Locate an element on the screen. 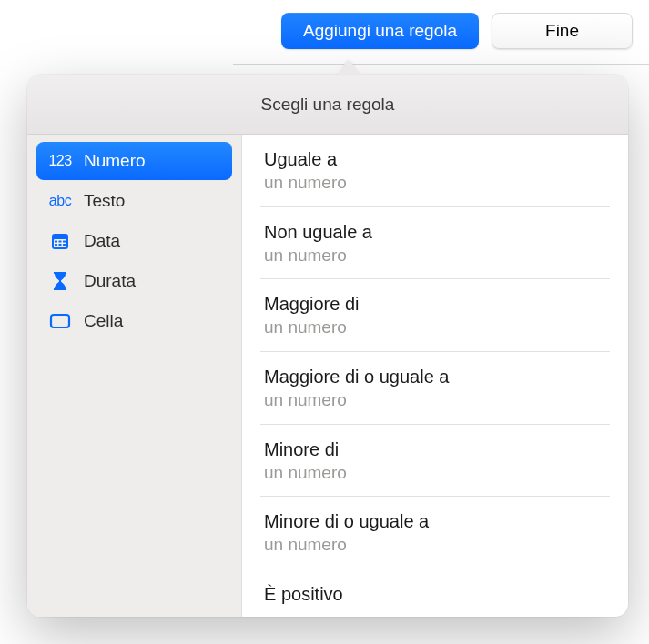 The height and width of the screenshot is (644, 649). popover-arrow is located at coordinates (349, 68).